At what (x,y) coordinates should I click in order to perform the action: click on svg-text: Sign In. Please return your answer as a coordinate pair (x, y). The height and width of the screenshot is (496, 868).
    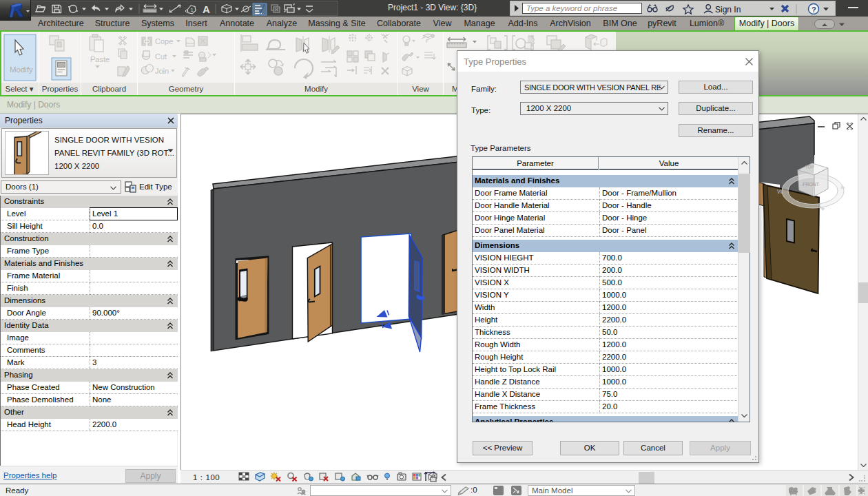
    Looking at the image, I should click on (727, 10).